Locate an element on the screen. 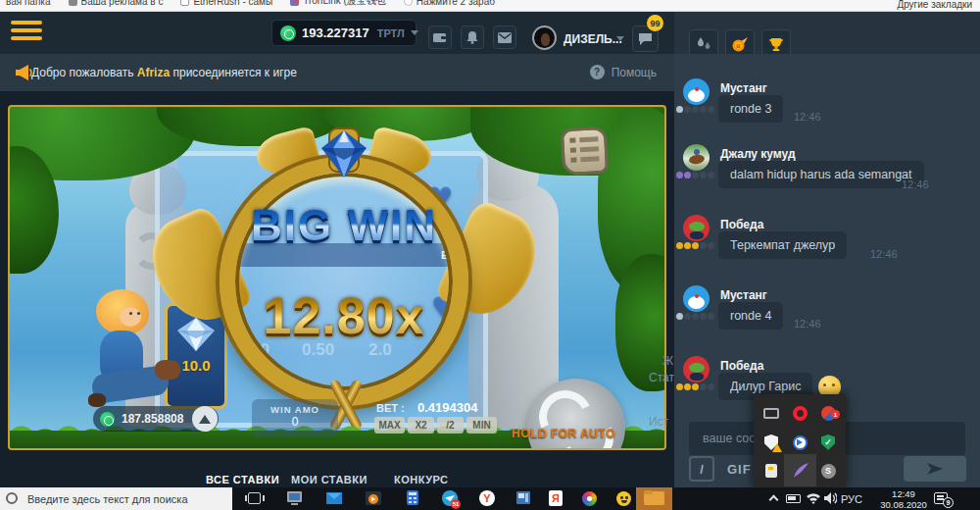  chat-bubble-icon is located at coordinates (645, 39).